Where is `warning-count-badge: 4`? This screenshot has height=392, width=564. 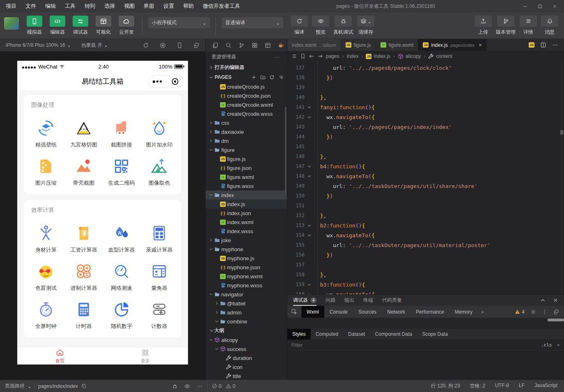
warning-count-badge: 4 is located at coordinates (520, 312).